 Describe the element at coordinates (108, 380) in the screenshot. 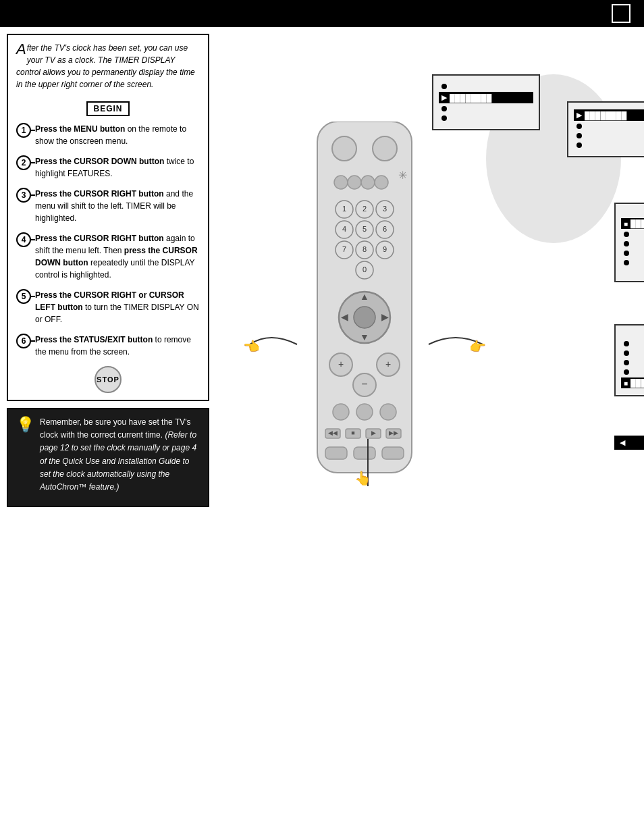

I see `stop-circle: STOP` at that location.